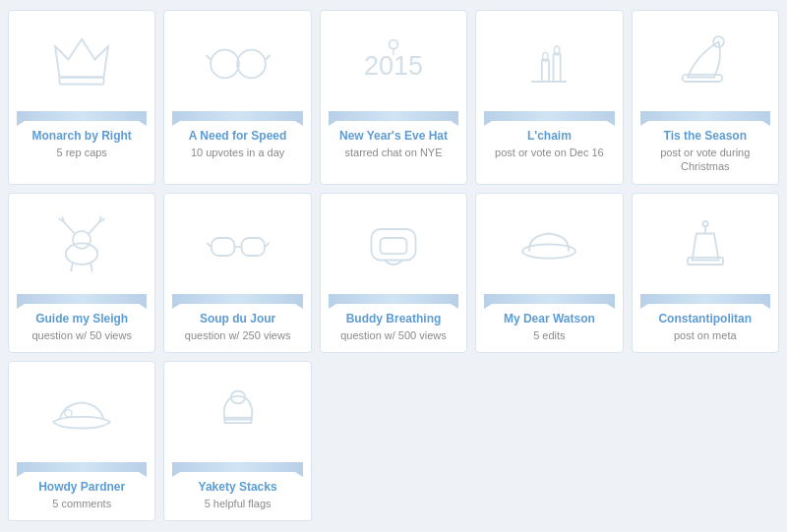  Describe the element at coordinates (237, 467) in the screenshot. I see `badge-ribbon-yakety-stacks` at that location.